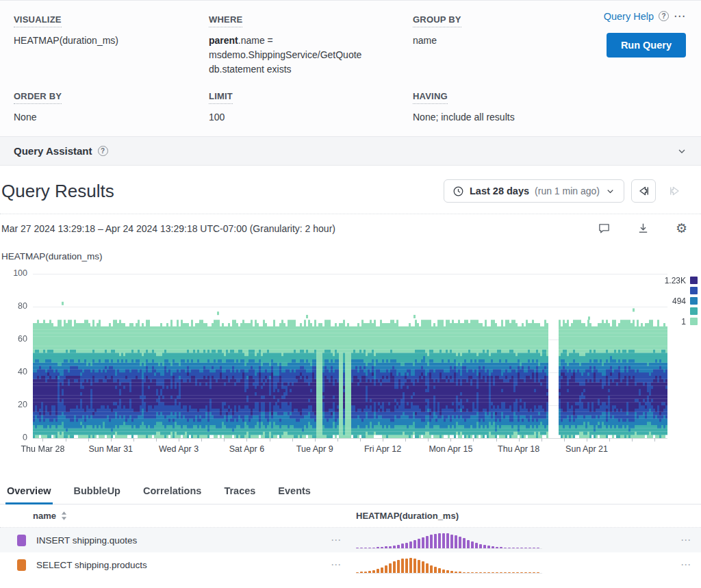  What do you see at coordinates (298, 55) in the screenshot?
I see `clause-value: parent.name =msdemo.ShippingService/GetQ…` at bounding box center [298, 55].